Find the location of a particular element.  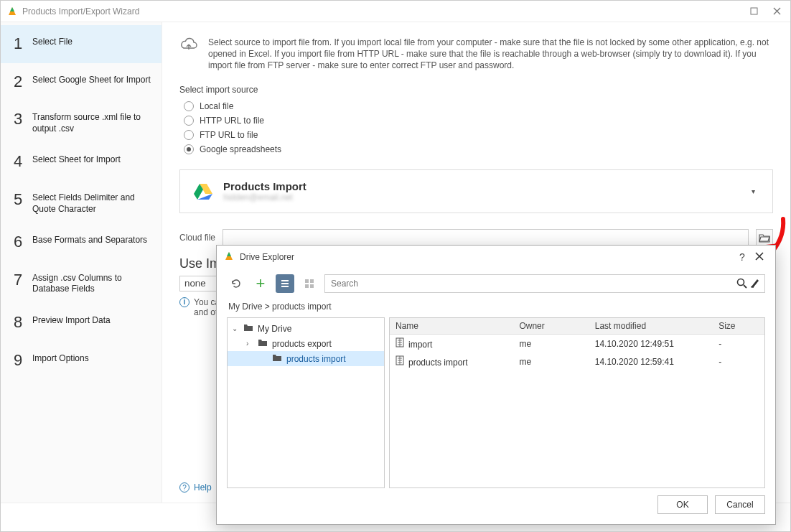

source-label: Select import source is located at coordinates (477, 90).